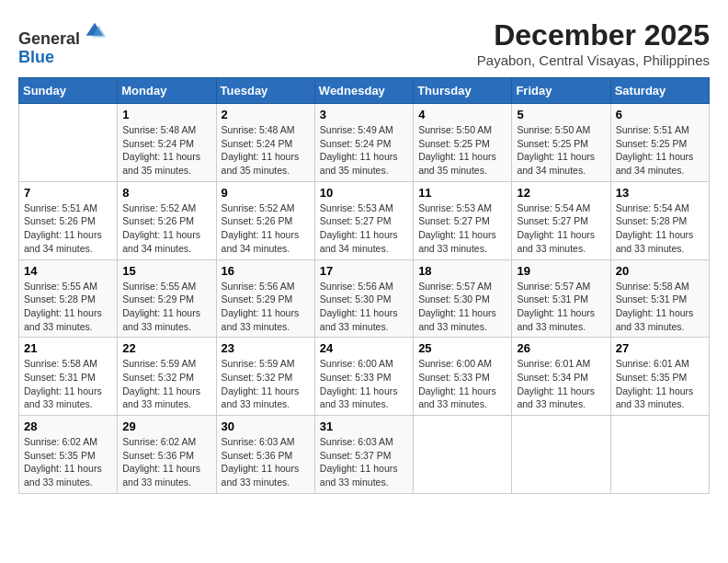 The image size is (728, 563). What do you see at coordinates (265, 377) in the screenshot?
I see `calendar-cell: 23Sunrise: 5:59 AM Sunset: 5:32 PM Dayli…` at bounding box center [265, 377].